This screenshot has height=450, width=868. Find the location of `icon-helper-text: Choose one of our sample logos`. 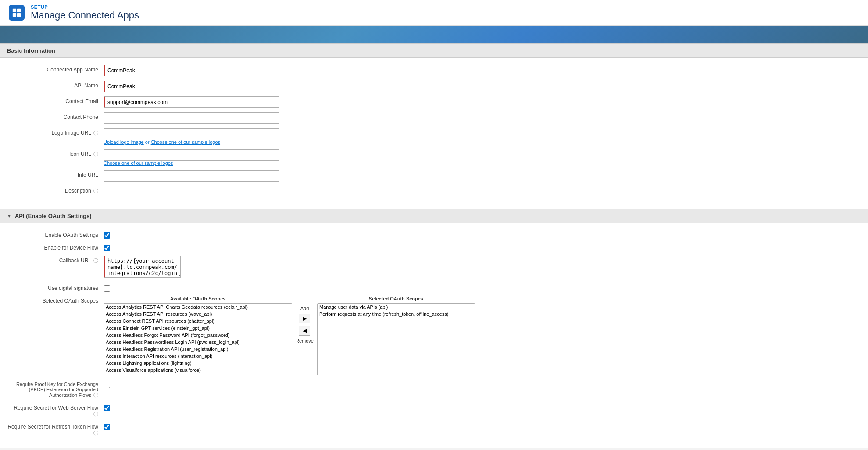

icon-helper-text: Choose one of our sample logos is located at coordinates (191, 163).